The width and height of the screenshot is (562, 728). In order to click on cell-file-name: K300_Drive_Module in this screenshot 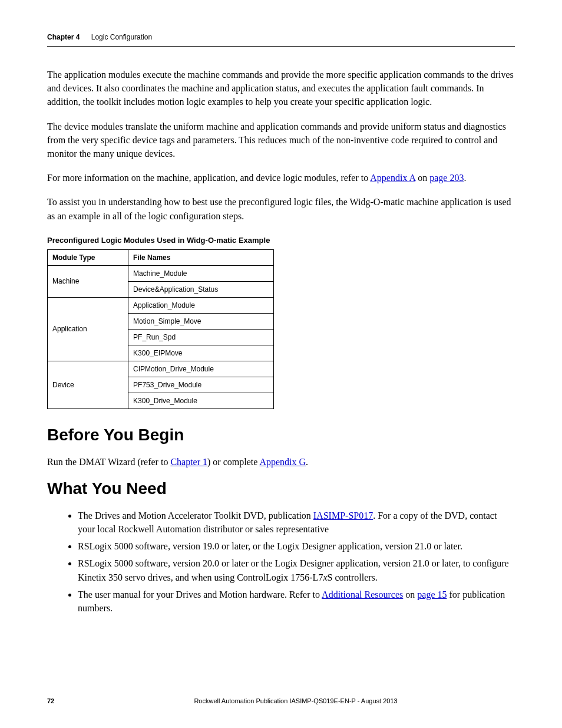, I will do `click(201, 401)`.